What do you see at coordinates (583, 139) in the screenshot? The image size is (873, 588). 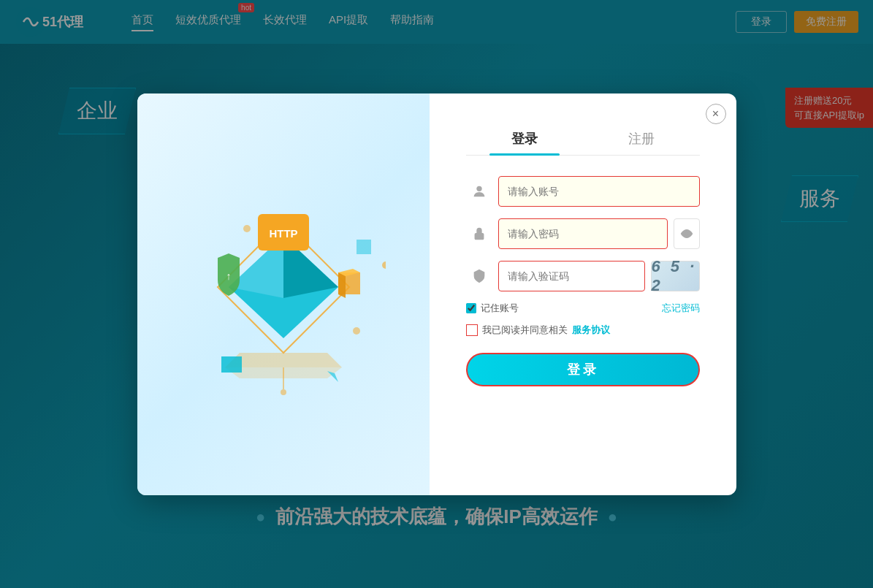 I see `modal-tabs: 登录 注册` at bounding box center [583, 139].